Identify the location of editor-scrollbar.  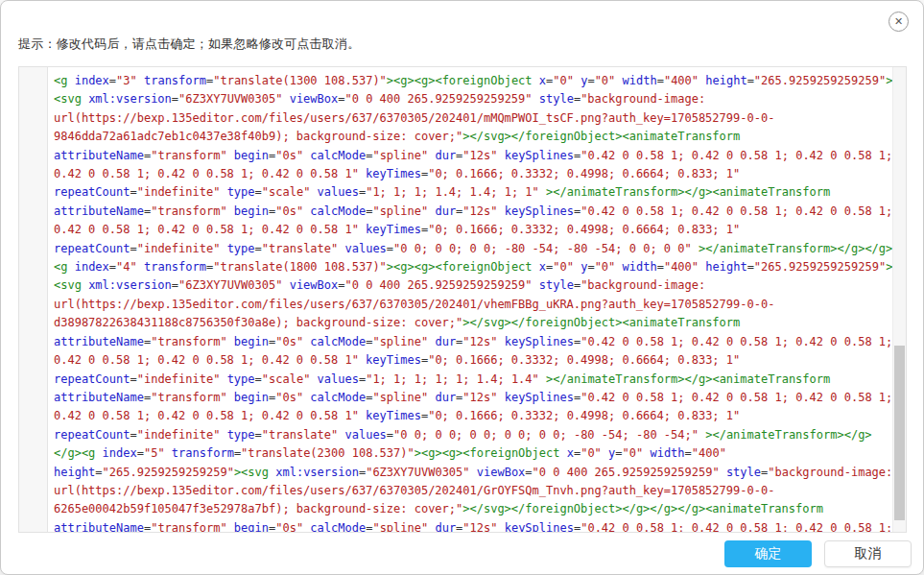
(899, 299).